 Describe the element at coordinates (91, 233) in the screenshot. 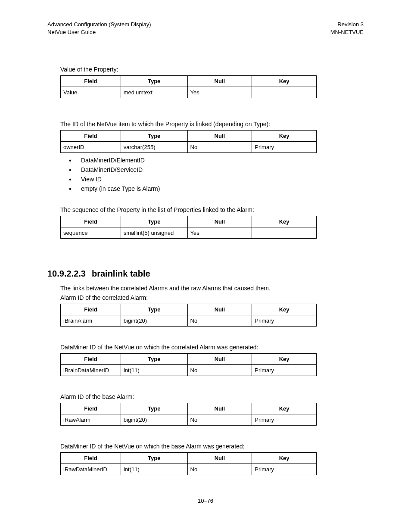

I see `cell-field: sequence` at that location.